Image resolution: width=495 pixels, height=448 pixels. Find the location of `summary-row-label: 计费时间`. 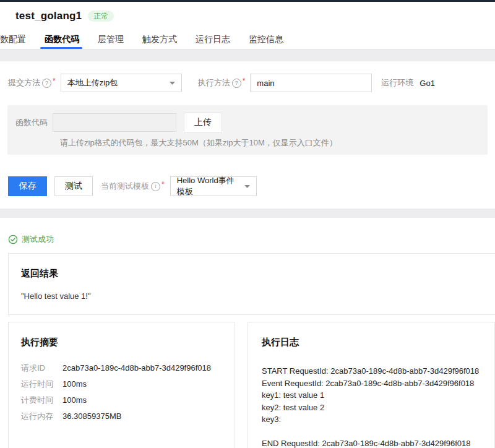

summary-row-label: 计费时间 is located at coordinates (42, 400).